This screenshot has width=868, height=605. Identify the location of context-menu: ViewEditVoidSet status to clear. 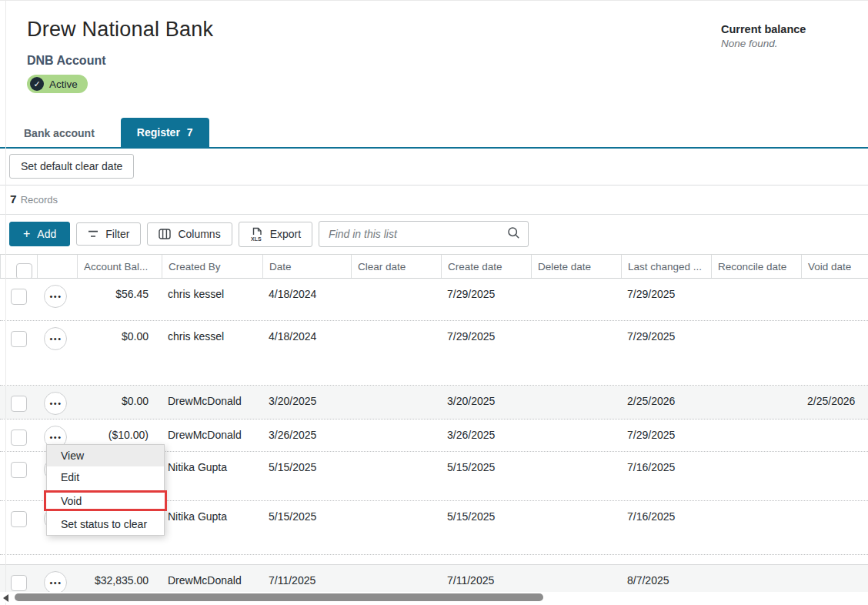
(105, 490).